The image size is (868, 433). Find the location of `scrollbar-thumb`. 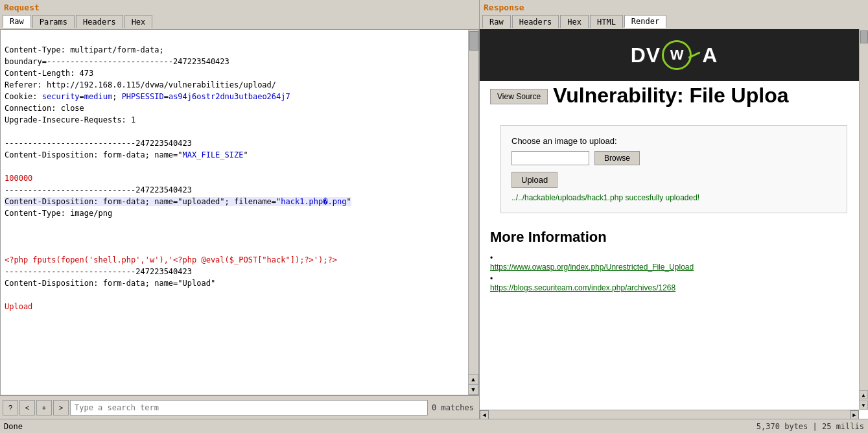

scrollbar-thumb is located at coordinates (474, 41).